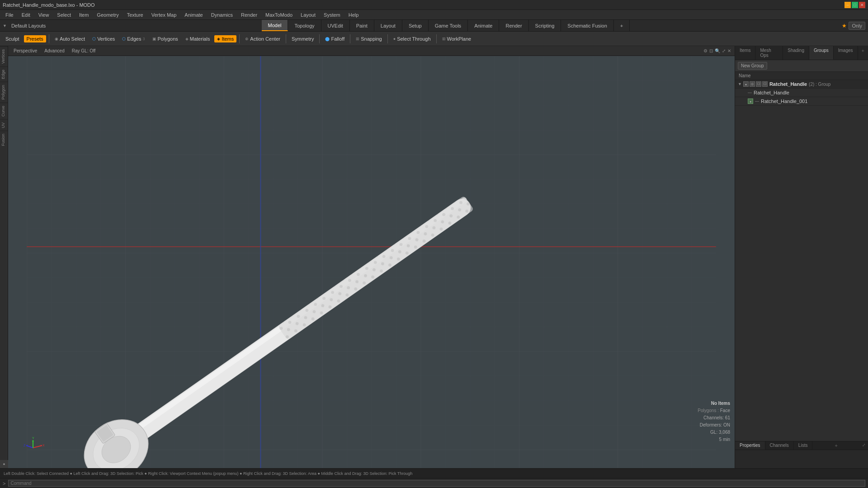  What do you see at coordinates (622, 25) in the screenshot?
I see `tab-add: +` at bounding box center [622, 25].